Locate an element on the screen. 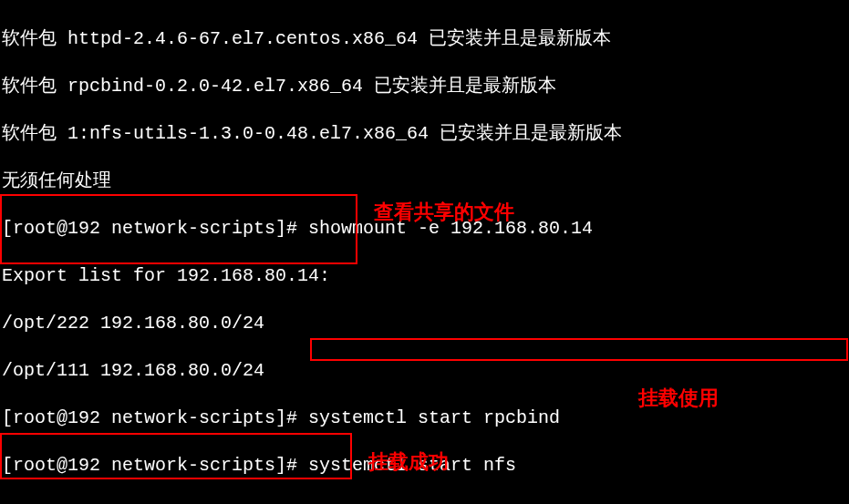 This screenshot has height=504, width=849. cmd-start-rpcbind: [root@192 network-scripts]# systemctl st… is located at coordinates (425, 418).